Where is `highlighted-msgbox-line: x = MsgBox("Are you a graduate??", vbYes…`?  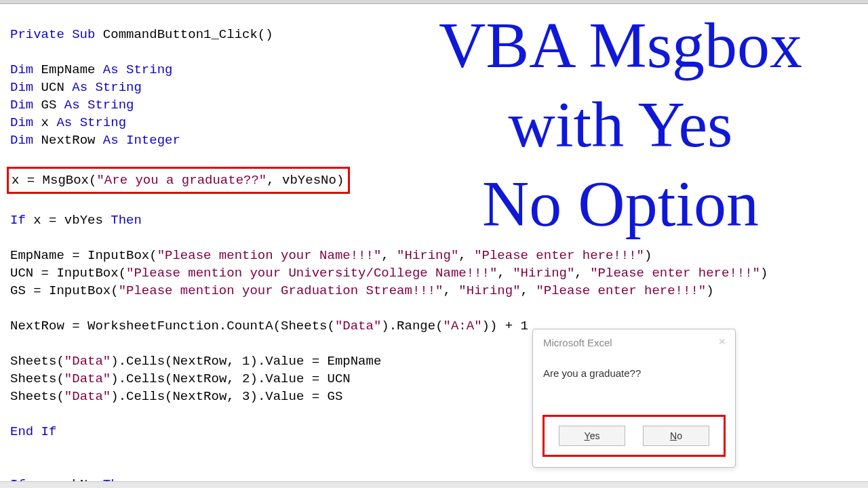
highlighted-msgbox-line: x = MsgBox("Are you a graduate??", vbYes… is located at coordinates (178, 180).